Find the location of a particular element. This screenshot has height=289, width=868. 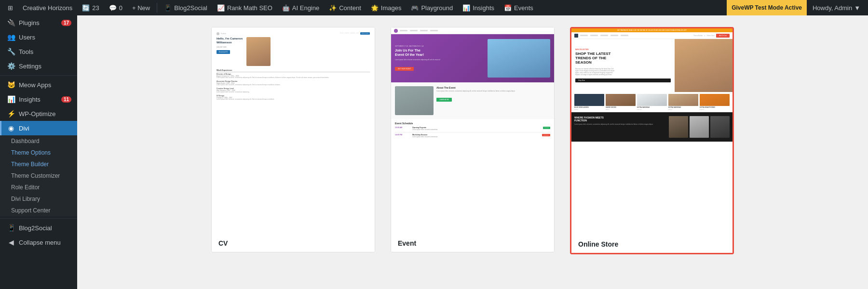

store-logo is located at coordinates (576, 36).